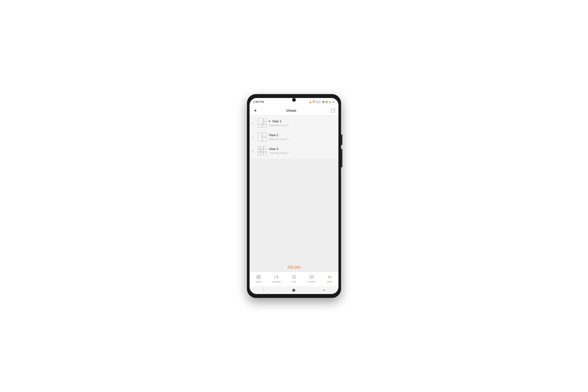 The height and width of the screenshot is (392, 588). Describe the element at coordinates (302, 135) in the screenshot. I see `view-name-row-2: View 2` at that location.